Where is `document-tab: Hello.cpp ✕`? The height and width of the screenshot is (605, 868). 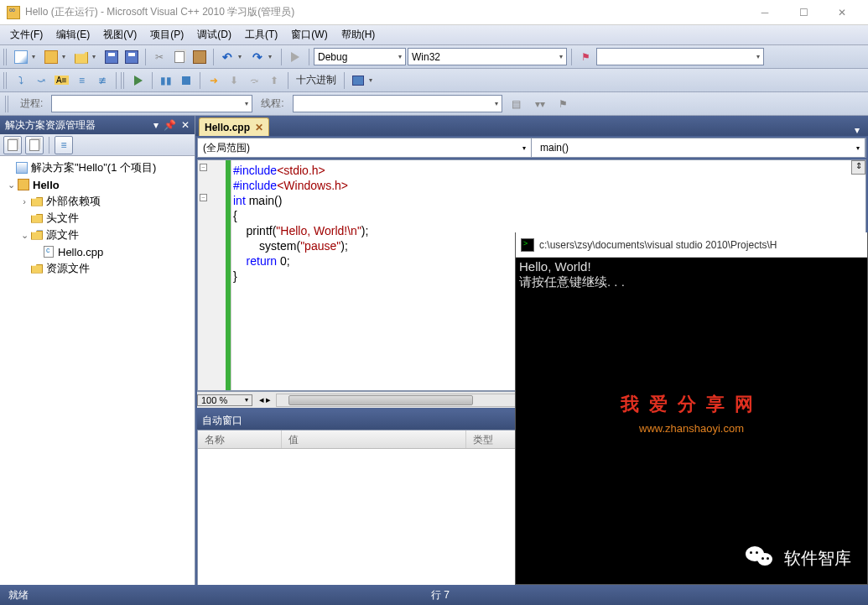 document-tab: Hello.cpp ✕ is located at coordinates (234, 127).